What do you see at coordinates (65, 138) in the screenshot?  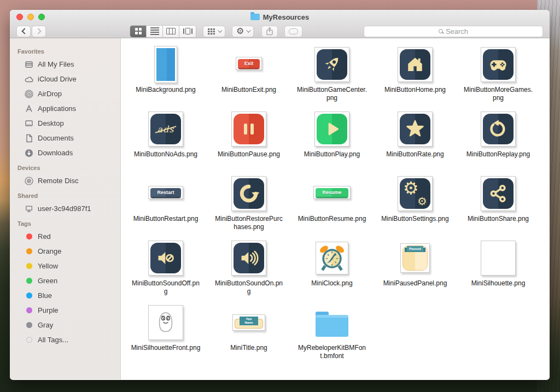 I see `sidebar-item-documents: Documents` at bounding box center [65, 138].